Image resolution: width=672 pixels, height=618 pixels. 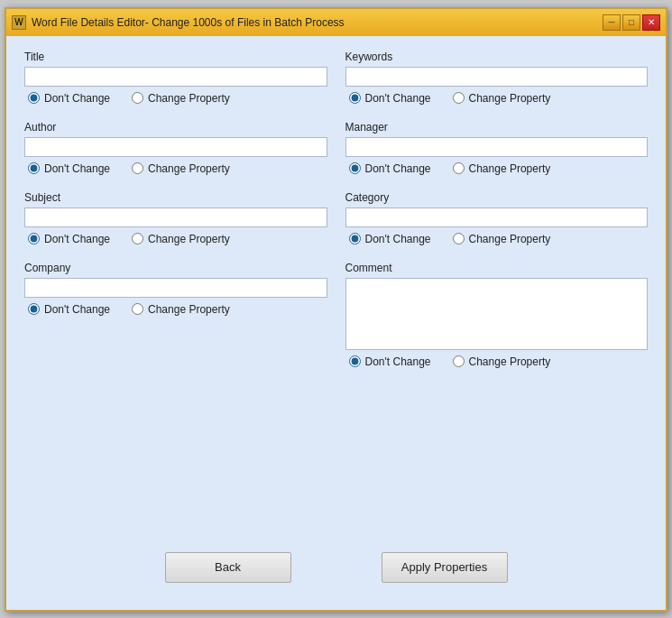 What do you see at coordinates (19, 23) in the screenshot?
I see `app-icon: W` at bounding box center [19, 23].